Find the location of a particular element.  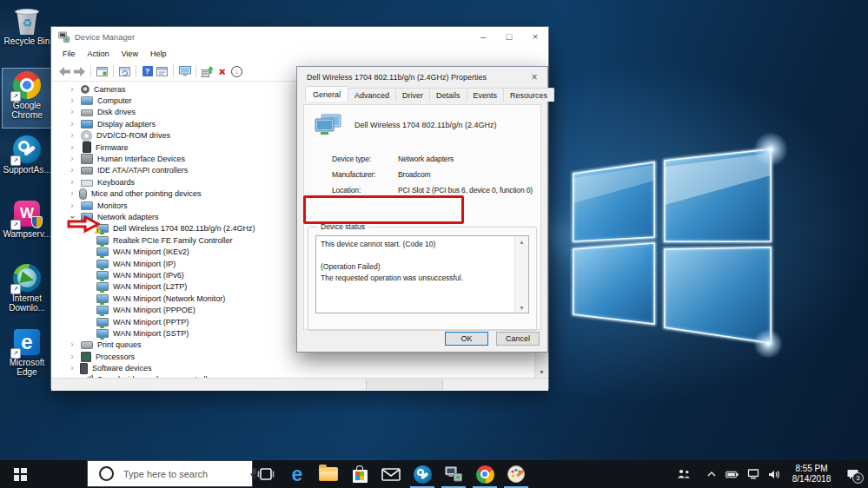

horizontal-scrollbar is located at coordinates (300, 384).